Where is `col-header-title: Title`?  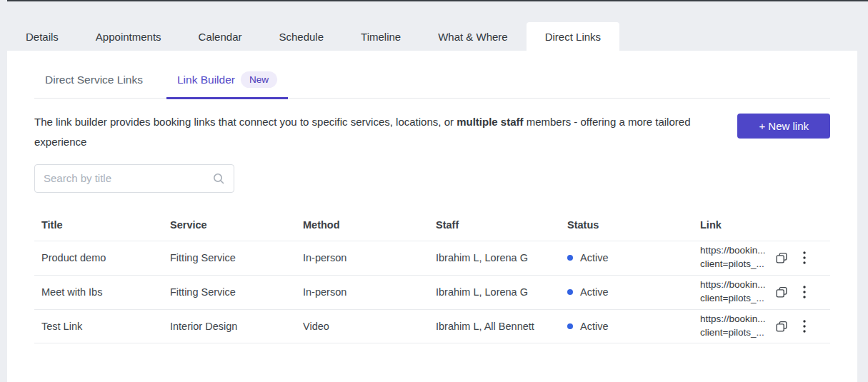
col-header-title: Title is located at coordinates (99, 225).